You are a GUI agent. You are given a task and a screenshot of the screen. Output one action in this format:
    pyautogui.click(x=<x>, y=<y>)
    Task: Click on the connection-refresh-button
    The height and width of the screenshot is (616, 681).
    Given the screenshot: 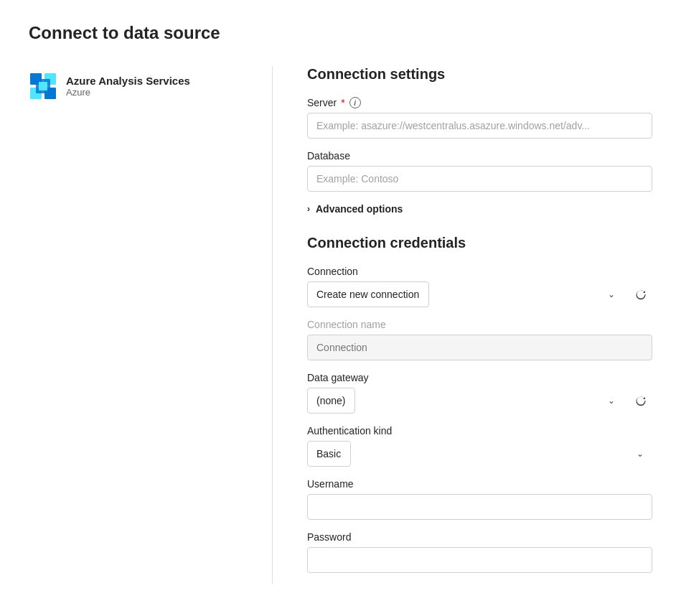 What is the action you would take?
    pyautogui.click(x=641, y=294)
    